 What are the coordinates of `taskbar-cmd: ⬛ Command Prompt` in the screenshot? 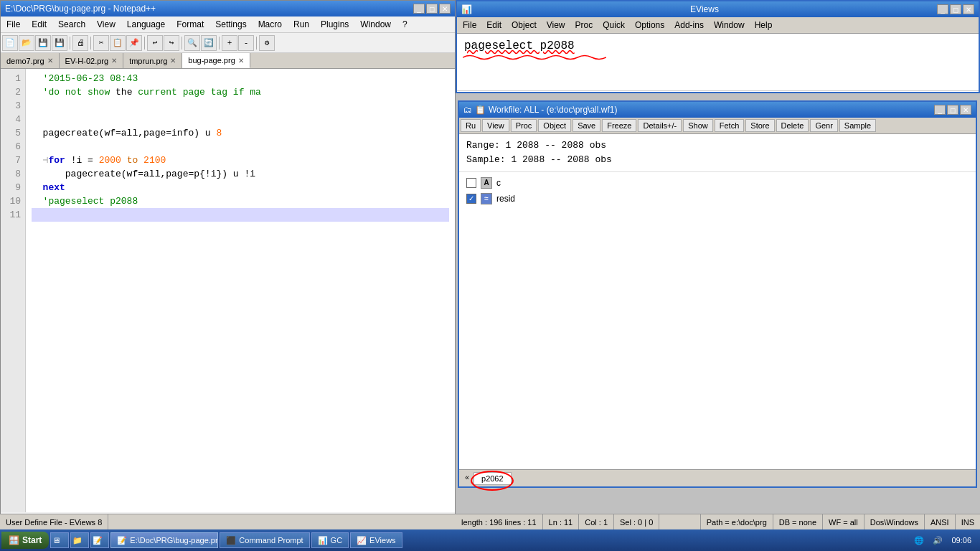 It's located at (264, 540).